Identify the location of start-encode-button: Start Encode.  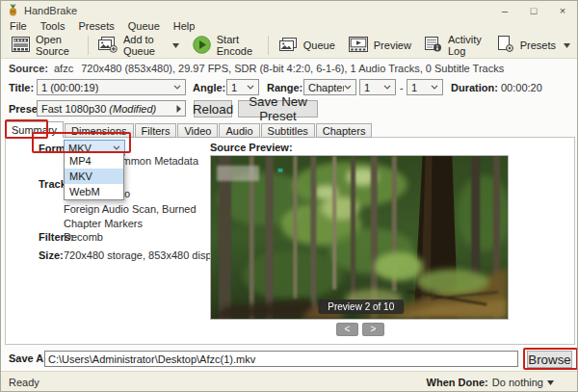
(225, 46).